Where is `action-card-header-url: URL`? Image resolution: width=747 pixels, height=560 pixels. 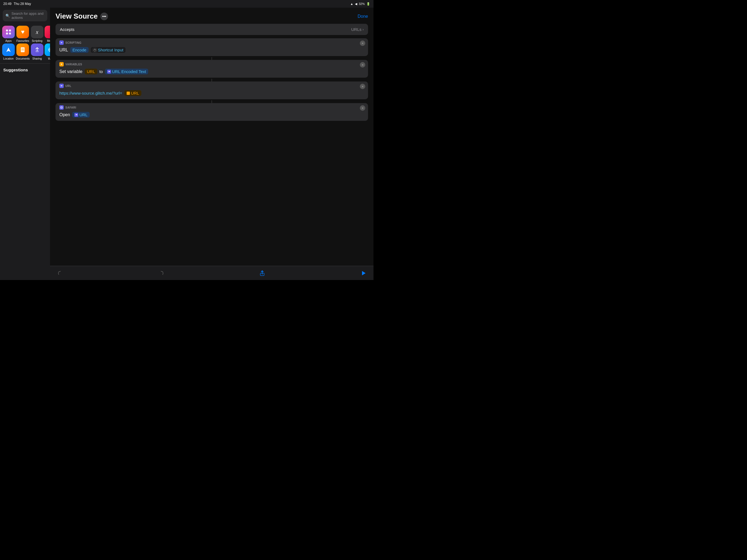 action-card-header-url: URL is located at coordinates (212, 85).